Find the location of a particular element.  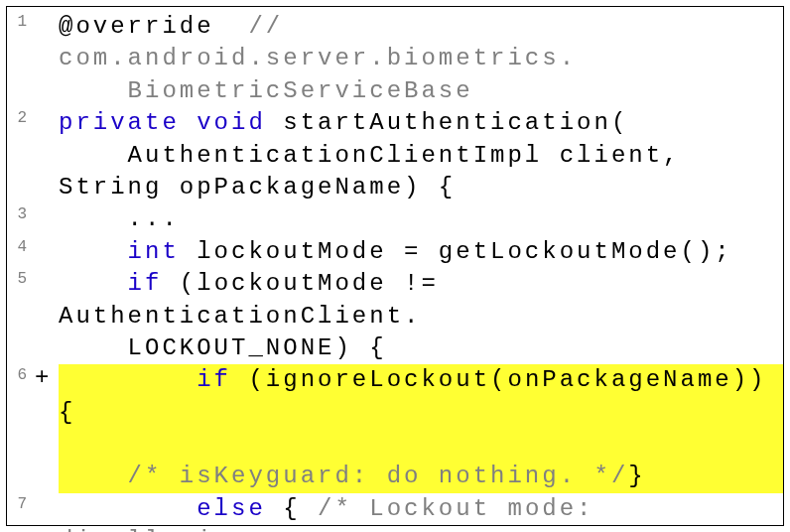

code-text: ... is located at coordinates (421, 219).